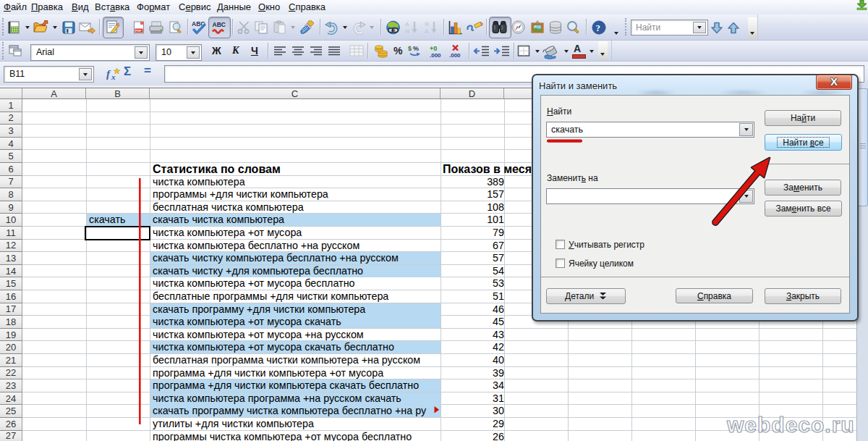 Image resolution: width=868 pixels, height=441 pixels. Describe the element at coordinates (139, 30) in the screenshot. I see `svg-text: PDF` at that location.